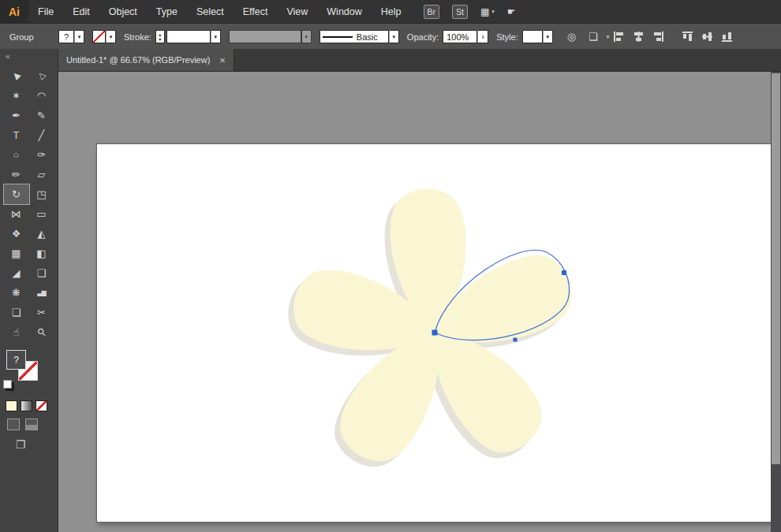 Image resolution: width=781 pixels, height=532 pixels. I want to click on anchor-tip, so click(564, 273).